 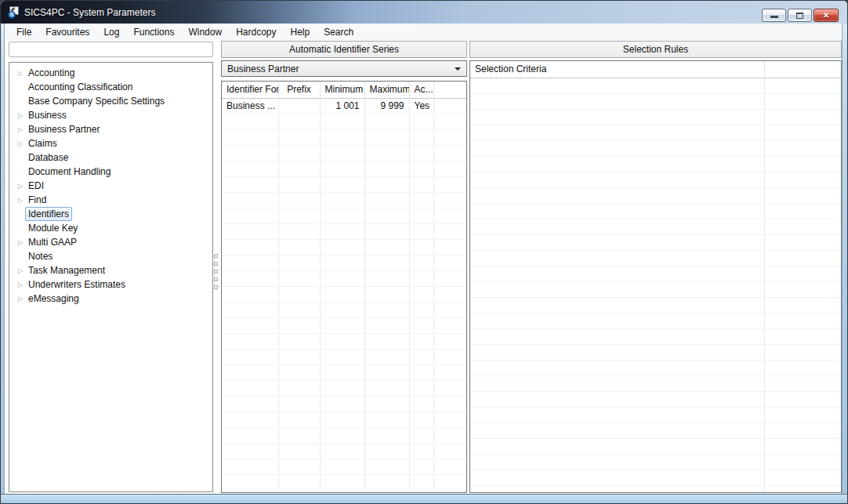 I want to click on table-cell: Yes, so click(x=422, y=106).